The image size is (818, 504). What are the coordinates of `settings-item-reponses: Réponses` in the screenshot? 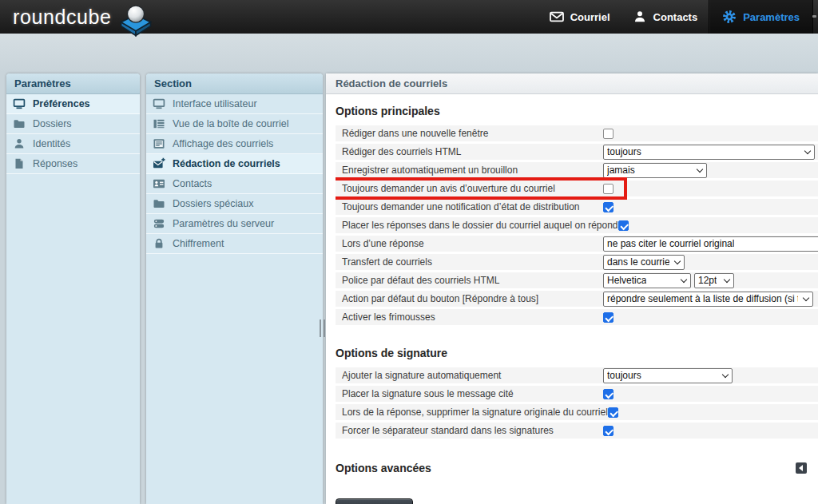 It's located at (73, 165).